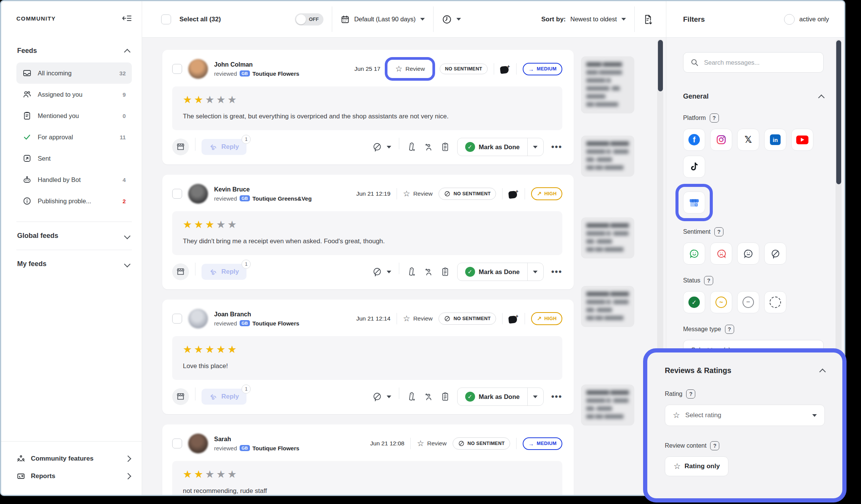 The width and height of the screenshot is (861, 504). Describe the element at coordinates (802, 140) in the screenshot. I see `platform-youtube-button` at that location.